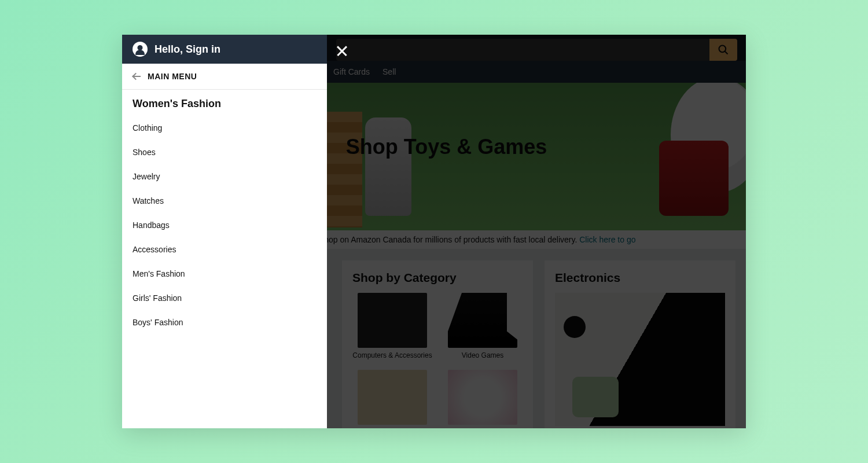  What do you see at coordinates (225, 49) in the screenshot?
I see `side-menu-header: Hello, Sign in` at bounding box center [225, 49].